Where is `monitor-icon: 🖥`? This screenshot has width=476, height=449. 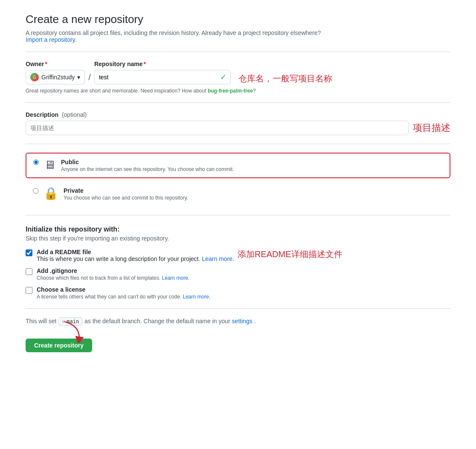 monitor-icon: 🖥 is located at coordinates (50, 165).